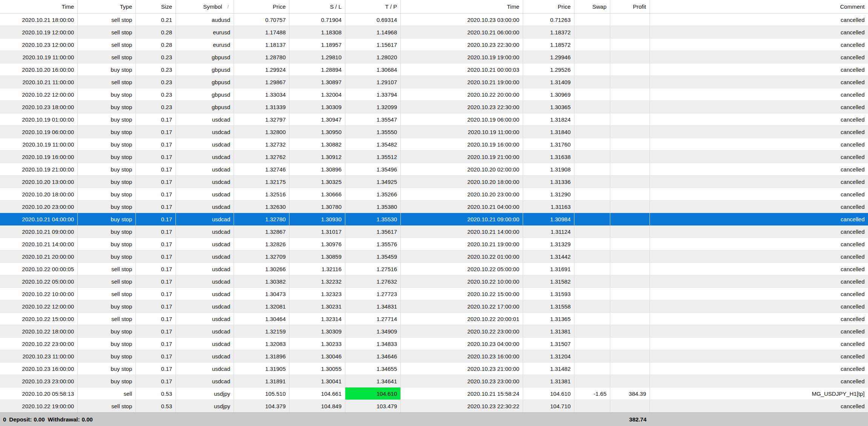 The width and height of the screenshot is (868, 426). What do you see at coordinates (434, 406) in the screenshot?
I see `table-row: 2020.10.22 19:00:00sell stop0.53usdjpy10…` at bounding box center [434, 406].